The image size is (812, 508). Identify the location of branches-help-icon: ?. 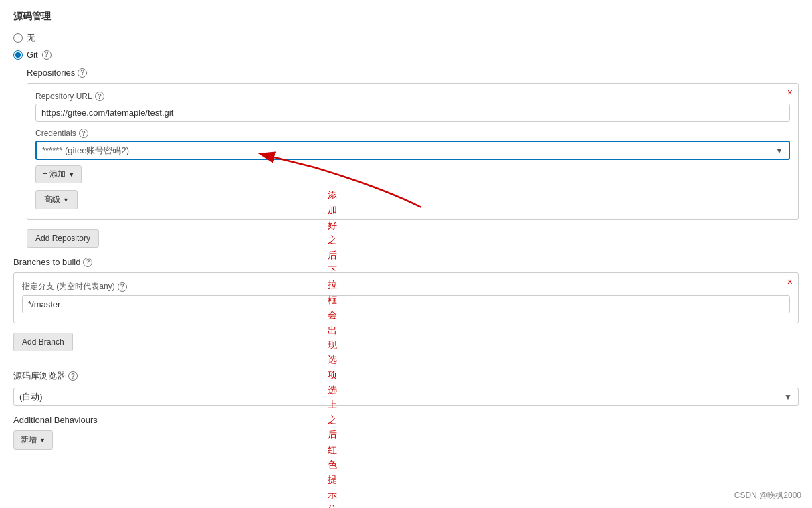
(88, 262).